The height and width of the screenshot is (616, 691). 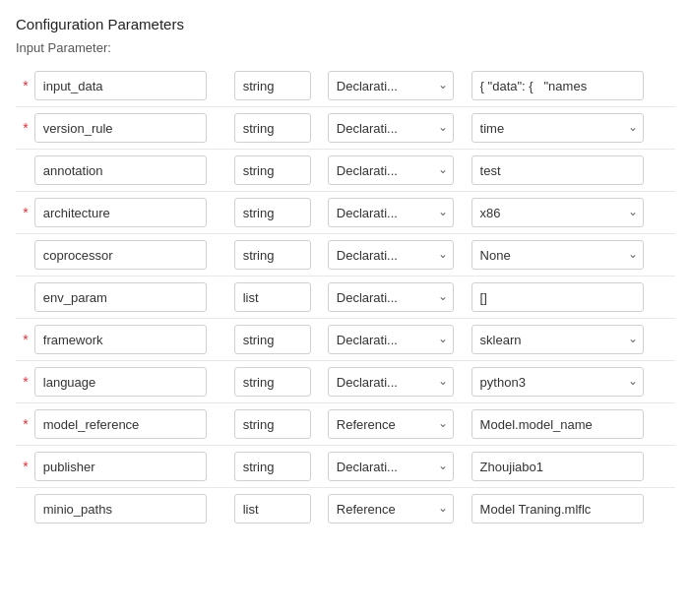 I want to click on value-select: None, so click(x=557, y=255).